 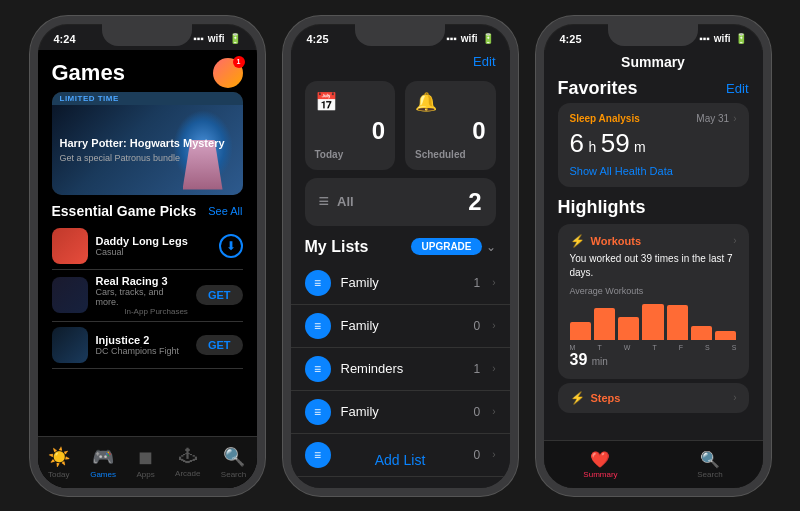 I want to click on list-name-4: Family, so click(x=402, y=412).